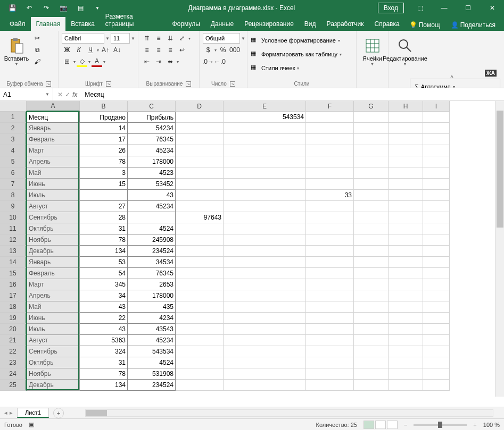 The width and height of the screenshot is (504, 445). What do you see at coordinates (152, 184) in the screenshot?
I see `cell: 53452` at bounding box center [152, 184].